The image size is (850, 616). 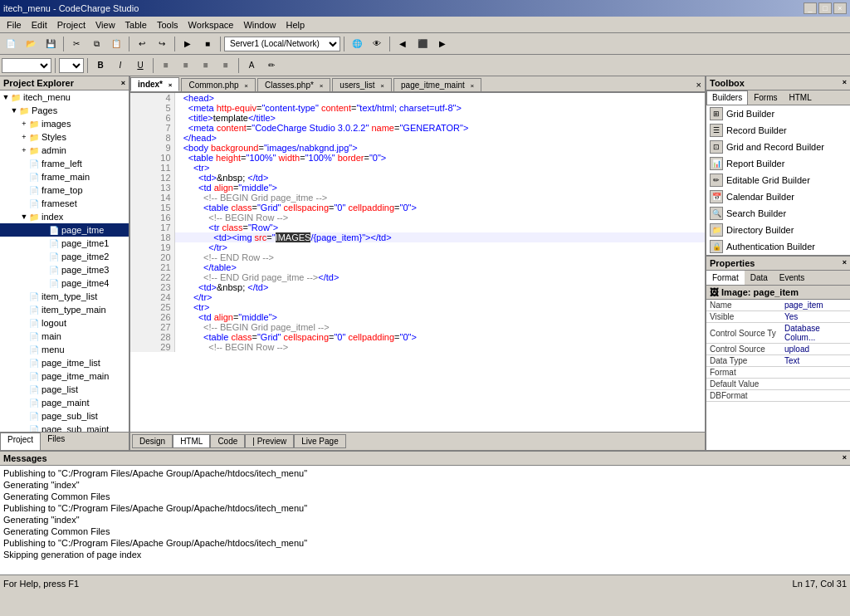 I want to click on close-button: ×, so click(x=840, y=8).